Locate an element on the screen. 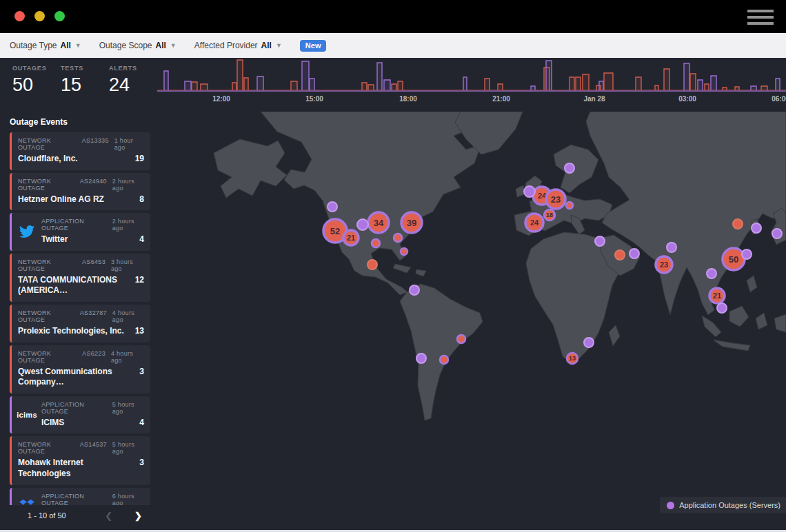  twitter-icon is located at coordinates (27, 232).